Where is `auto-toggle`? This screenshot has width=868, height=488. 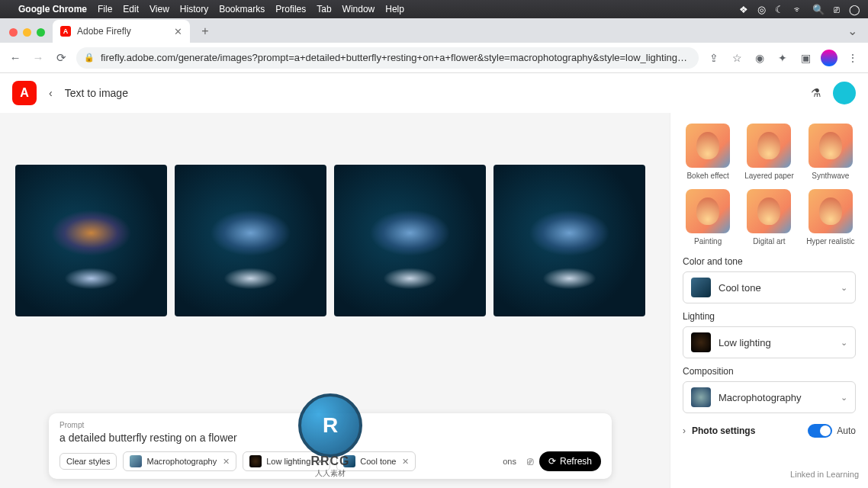 auto-toggle is located at coordinates (820, 431).